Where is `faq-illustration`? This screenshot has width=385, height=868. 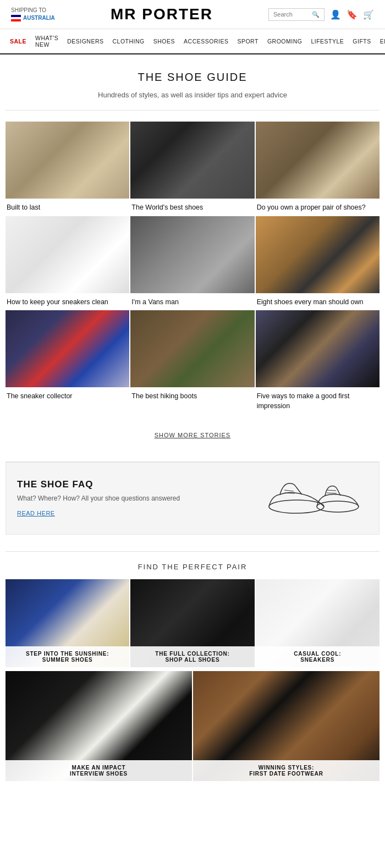 faq-illustration is located at coordinates (313, 498).